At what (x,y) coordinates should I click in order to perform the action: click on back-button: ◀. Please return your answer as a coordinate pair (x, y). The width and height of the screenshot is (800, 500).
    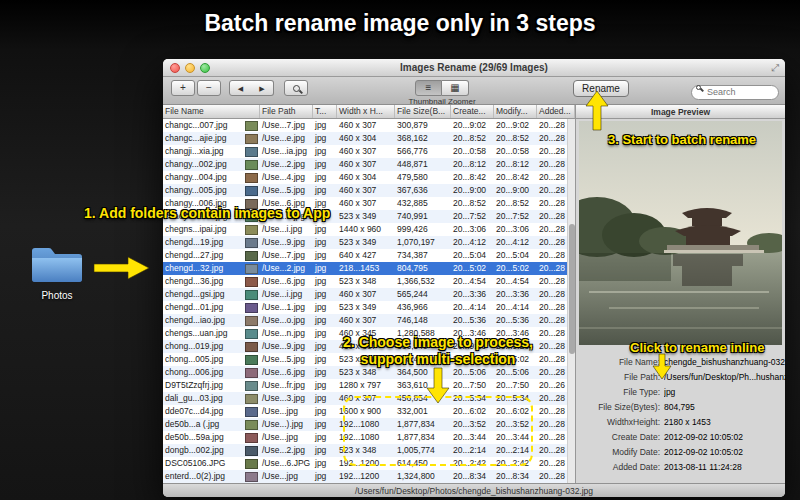
    Looking at the image, I should click on (240, 88).